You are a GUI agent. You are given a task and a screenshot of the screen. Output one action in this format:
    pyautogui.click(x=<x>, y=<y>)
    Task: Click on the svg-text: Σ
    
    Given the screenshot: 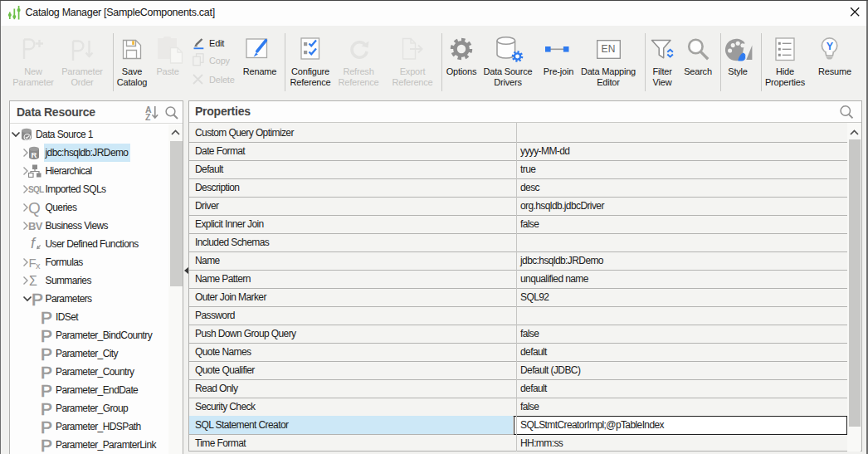 What is the action you would take?
    pyautogui.click(x=33, y=281)
    